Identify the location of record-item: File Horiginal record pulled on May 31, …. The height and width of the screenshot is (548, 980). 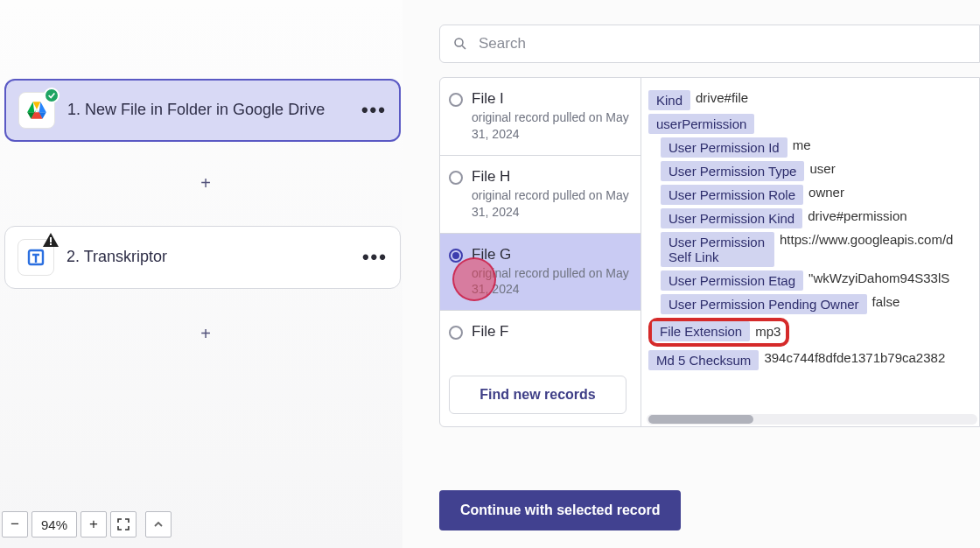
(541, 194).